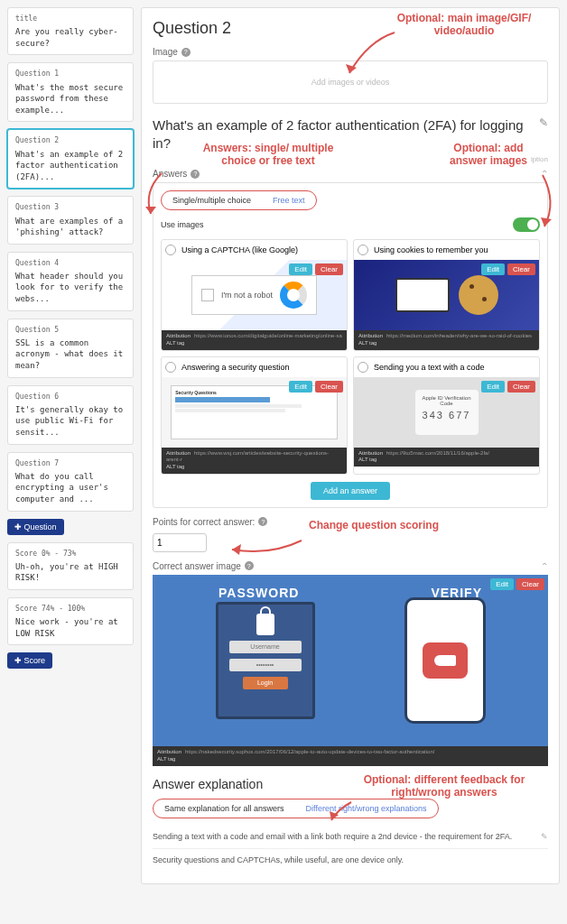  What do you see at coordinates (350, 29) in the screenshot?
I see `question-title: Question 2` at bounding box center [350, 29].